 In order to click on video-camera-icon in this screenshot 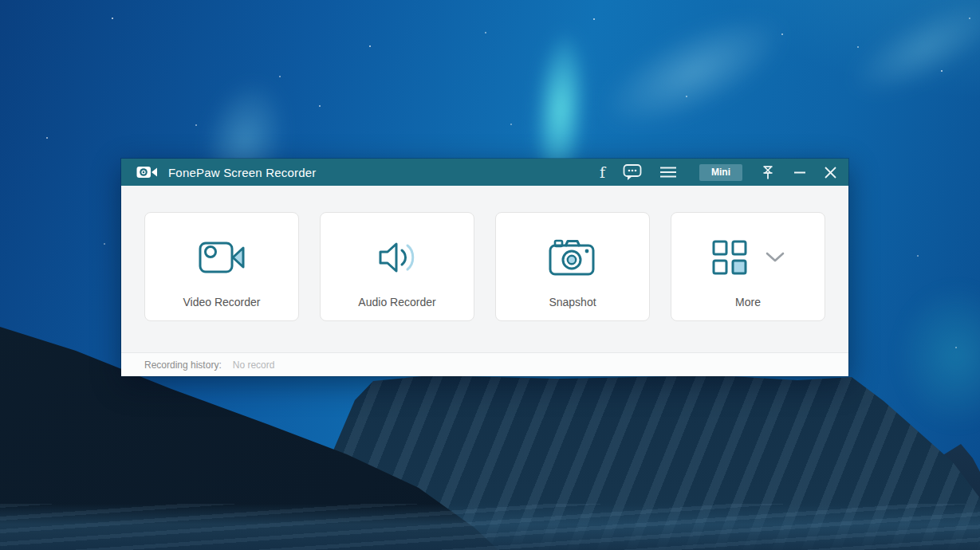, I will do `click(222, 259)`.